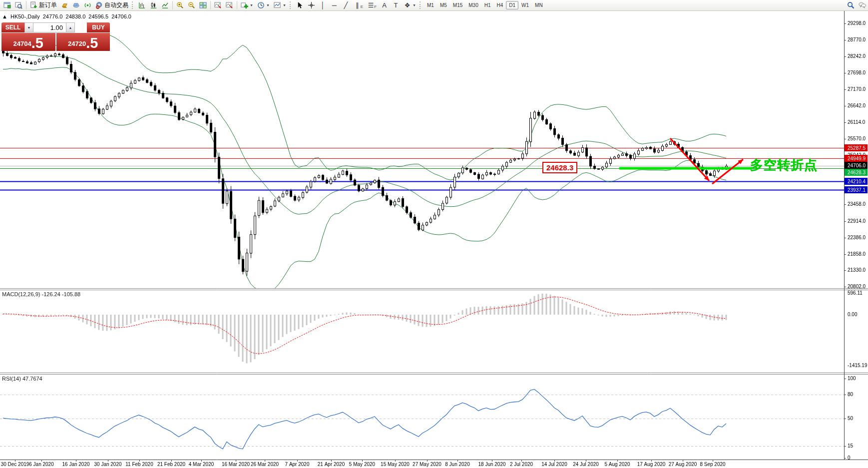 The width and height of the screenshot is (868, 468). I want to click on text-label-icon: T, so click(396, 5).